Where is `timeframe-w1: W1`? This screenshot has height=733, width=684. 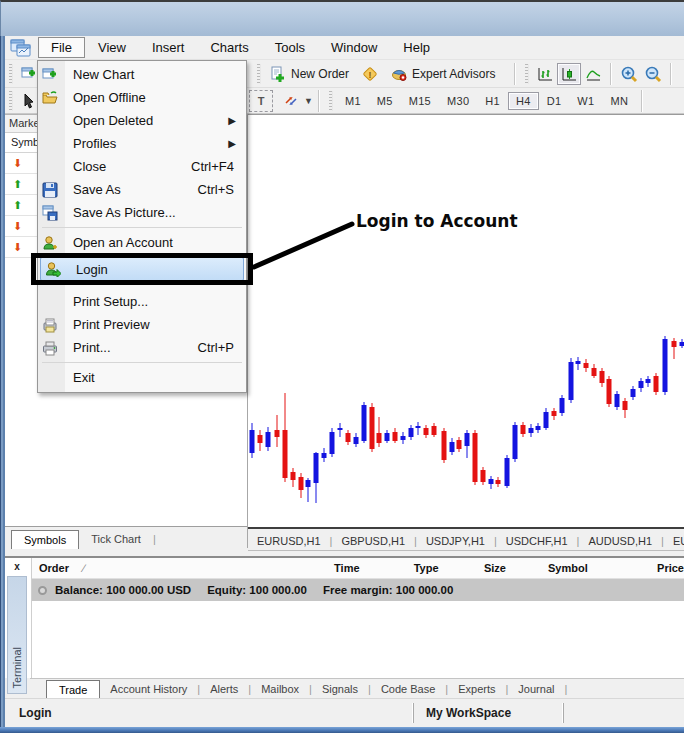 timeframe-w1: W1 is located at coordinates (586, 101).